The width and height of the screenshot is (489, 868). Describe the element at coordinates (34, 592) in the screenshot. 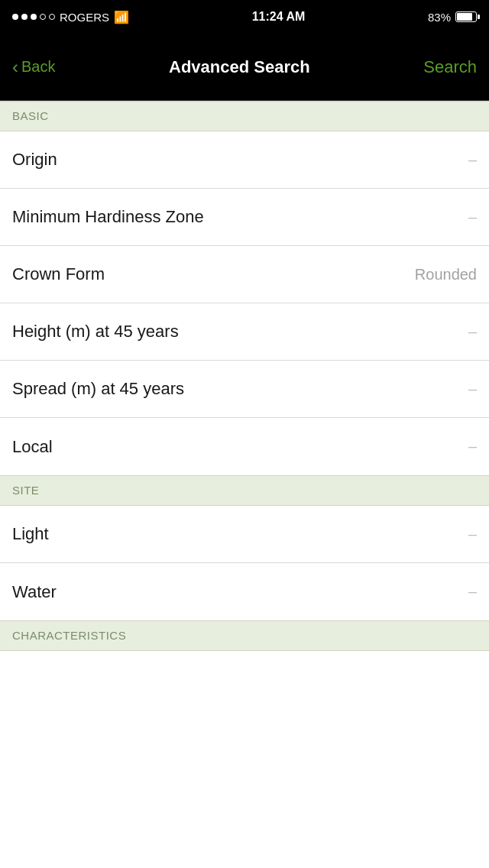

I see `water-label: Water` at that location.